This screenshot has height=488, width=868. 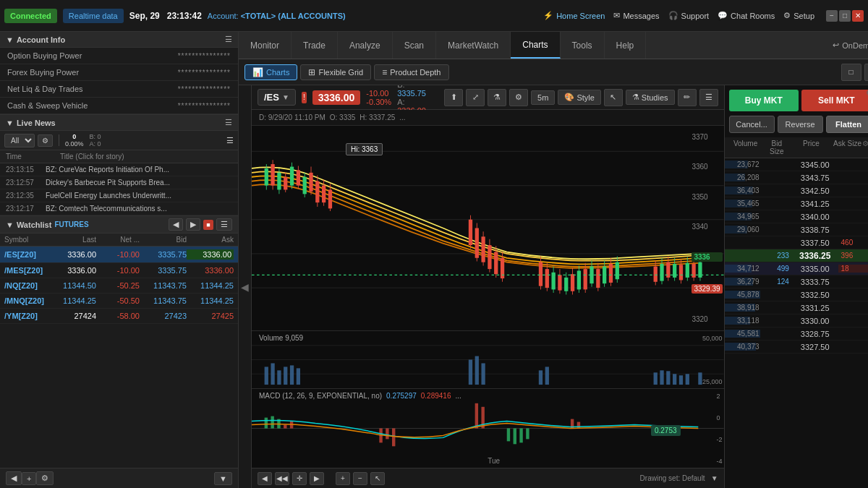 I want to click on flatten-button: Flatten, so click(x=847, y=124).